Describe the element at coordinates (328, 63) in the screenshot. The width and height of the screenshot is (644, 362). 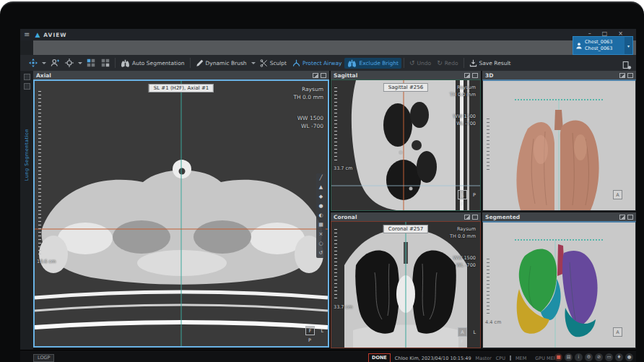
I see `main-toolbar: Auto Segmentation Dynamic Brush Sculpt` at that location.